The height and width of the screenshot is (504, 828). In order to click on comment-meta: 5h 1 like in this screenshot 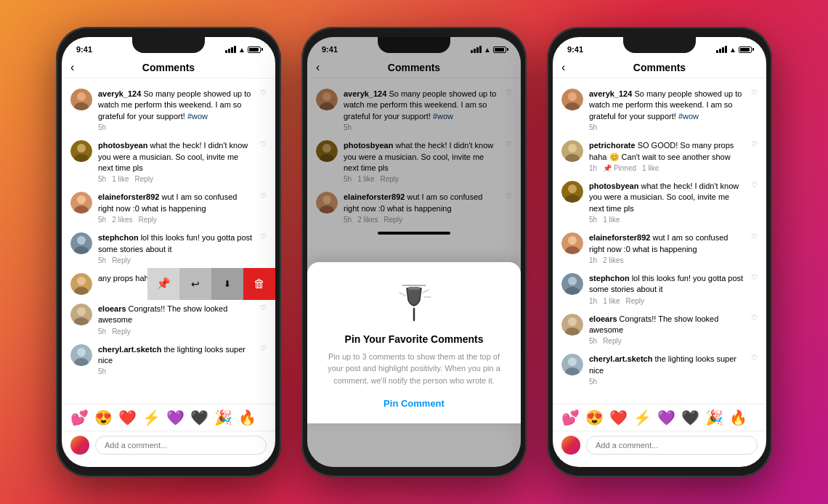, I will do `click(667, 219)`.